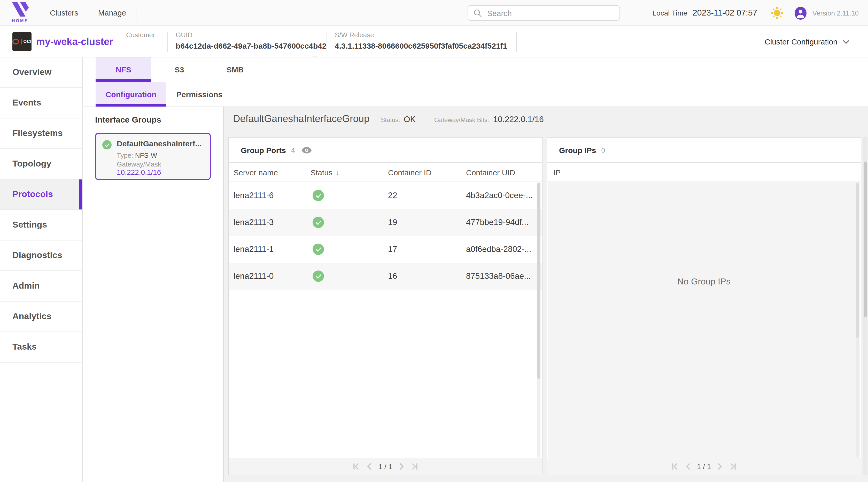 This screenshot has width=868, height=482. Describe the element at coordinates (41, 286) in the screenshot. I see `sidebar-item-admin: Admin` at that location.